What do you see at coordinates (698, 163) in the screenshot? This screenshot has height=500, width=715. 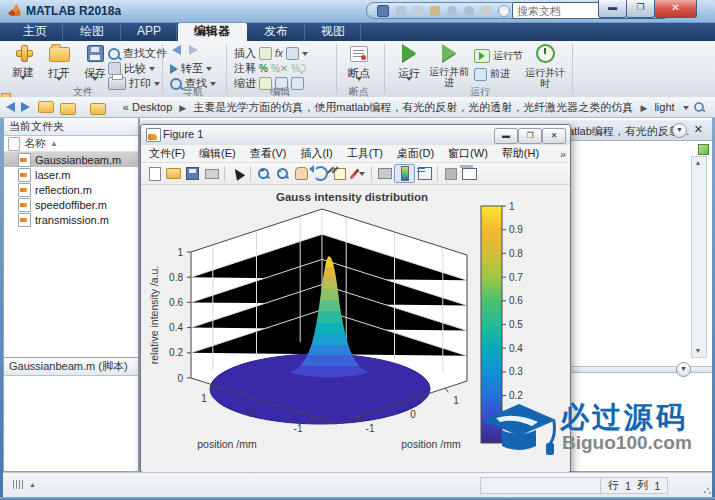 I see `scroll-up-icon: ▲` at bounding box center [698, 163].